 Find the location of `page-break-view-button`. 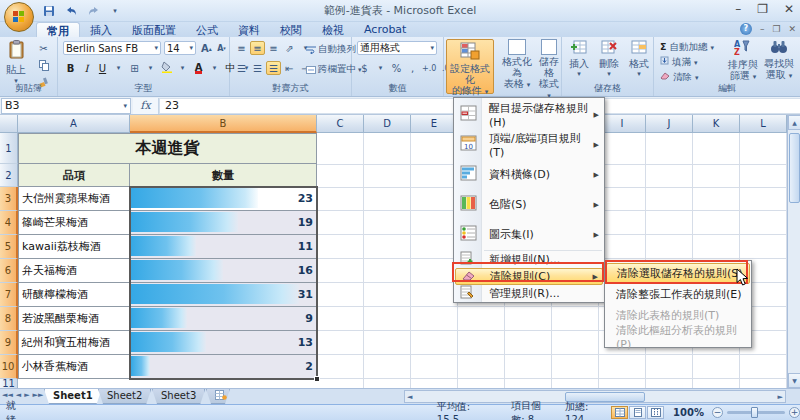

page-break-view-button is located at coordinates (656, 412).